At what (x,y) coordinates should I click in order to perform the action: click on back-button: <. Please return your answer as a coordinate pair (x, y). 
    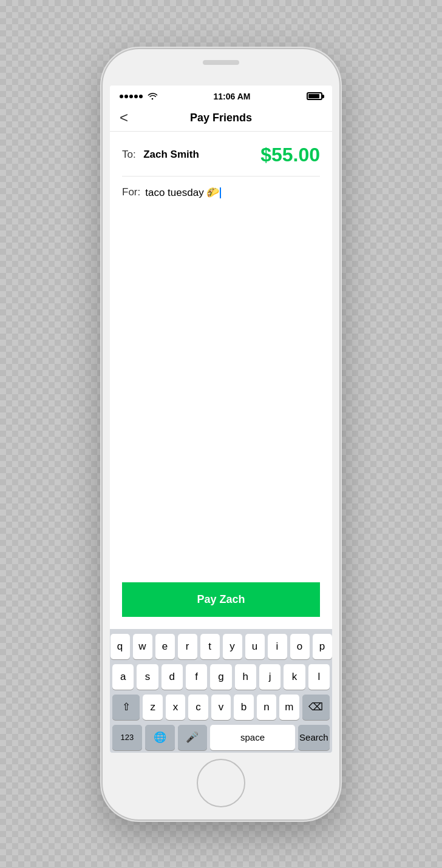
    Looking at the image, I should click on (124, 118).